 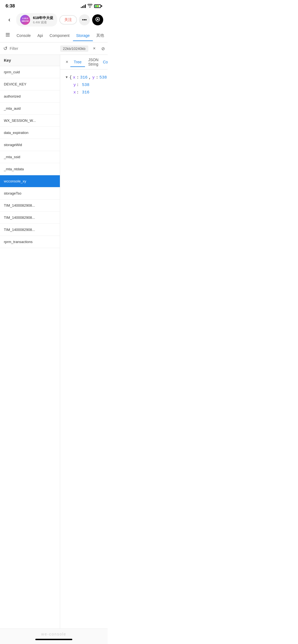 What do you see at coordinates (71, 78) in the screenshot?
I see `json-brace-open: {` at bounding box center [71, 78].